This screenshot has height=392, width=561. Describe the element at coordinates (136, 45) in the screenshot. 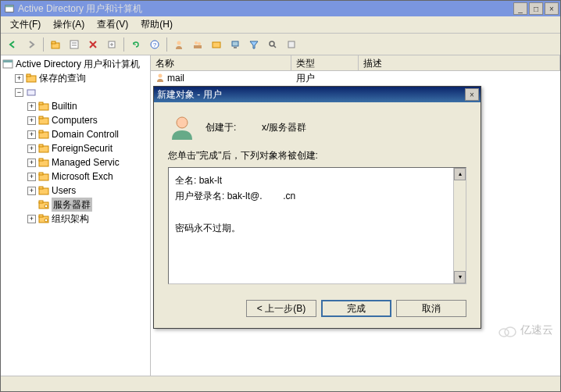

I see `refresh-button` at that location.